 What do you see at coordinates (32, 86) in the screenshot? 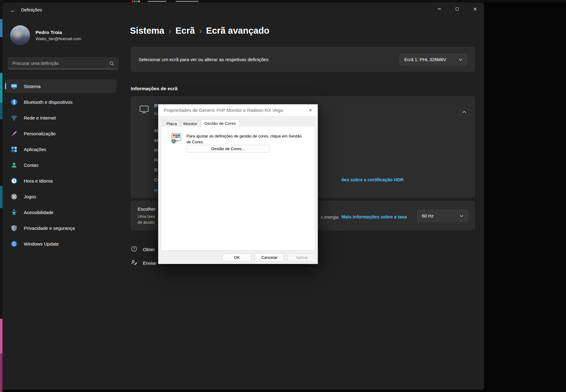
I see `sidebar-item-label: Sistema` at bounding box center [32, 86].